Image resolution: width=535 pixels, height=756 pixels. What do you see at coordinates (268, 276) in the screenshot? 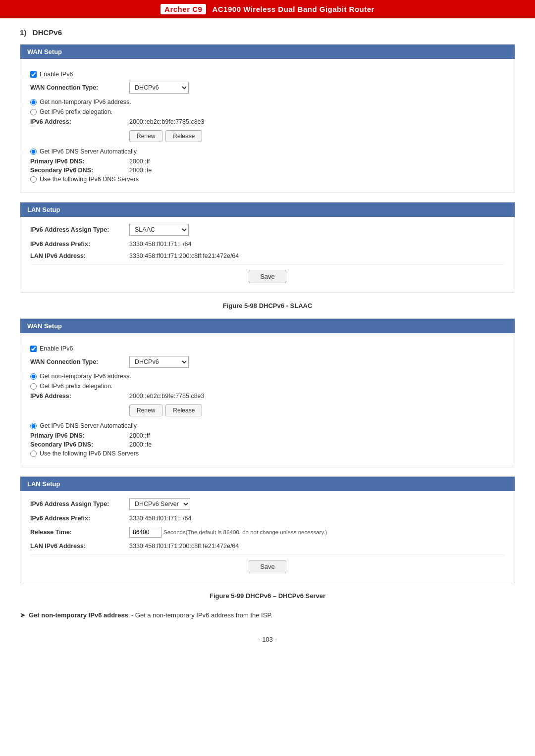
I see `save-button-1: Save` at bounding box center [268, 276].